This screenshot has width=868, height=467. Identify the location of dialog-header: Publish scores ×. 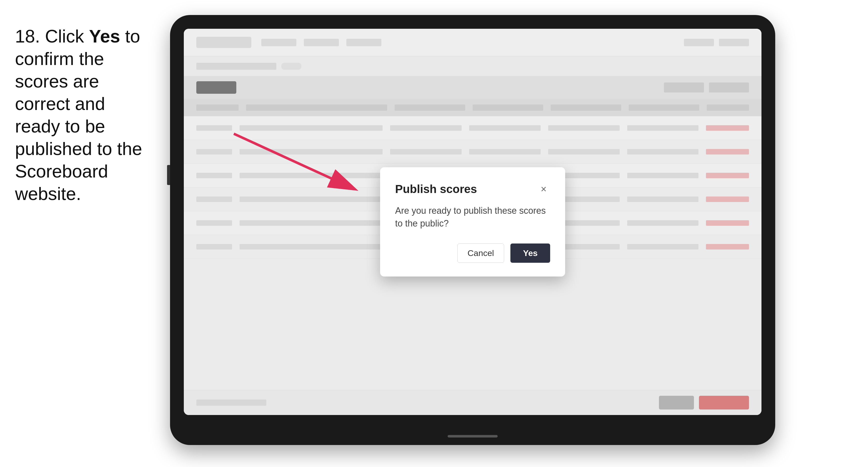
(473, 189).